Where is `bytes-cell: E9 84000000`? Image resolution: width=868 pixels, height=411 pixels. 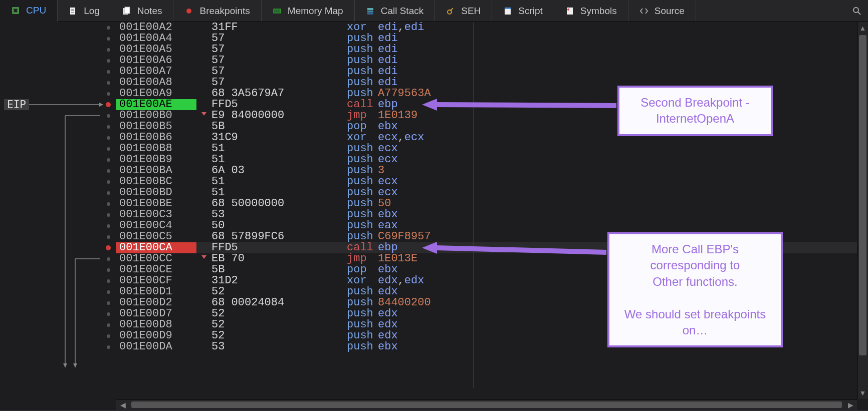 bytes-cell: E9 84000000 is located at coordinates (272, 116).